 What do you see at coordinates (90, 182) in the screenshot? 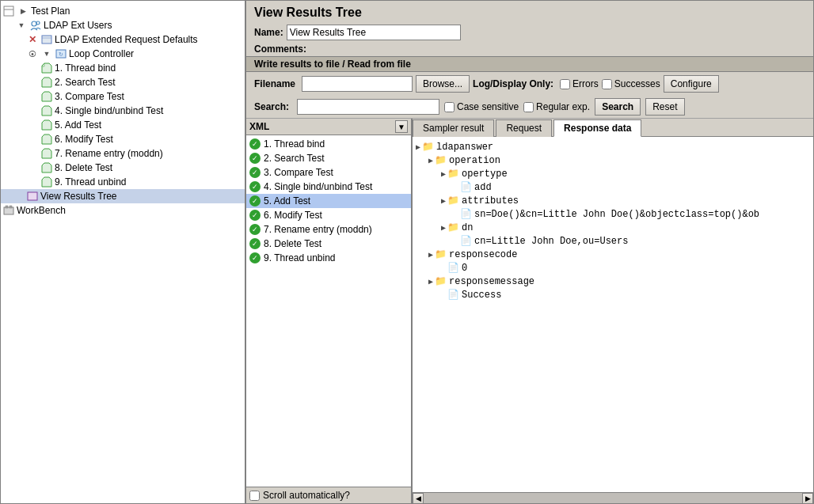
I see `tree-label: 9. Thread unbind` at bounding box center [90, 182].